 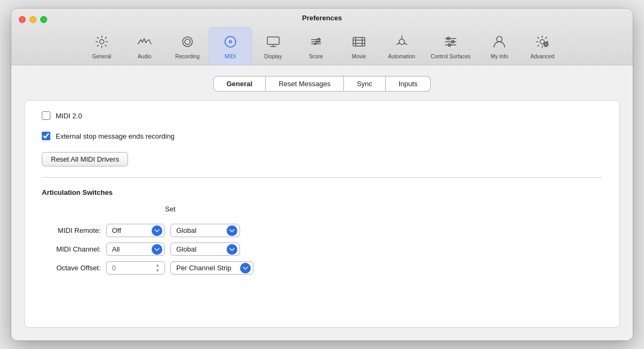 I want to click on midi-channel-set-select: Global, so click(x=205, y=249).